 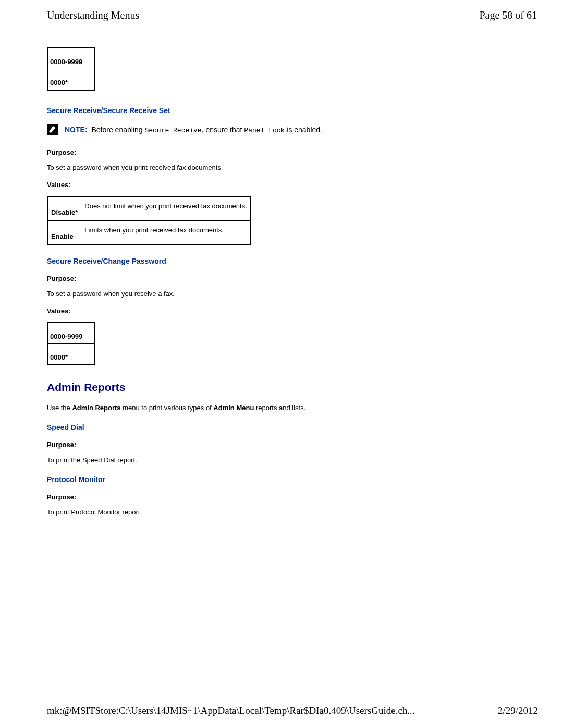 I want to click on purpose-text: To print the Speed Dial report., so click(x=292, y=460).